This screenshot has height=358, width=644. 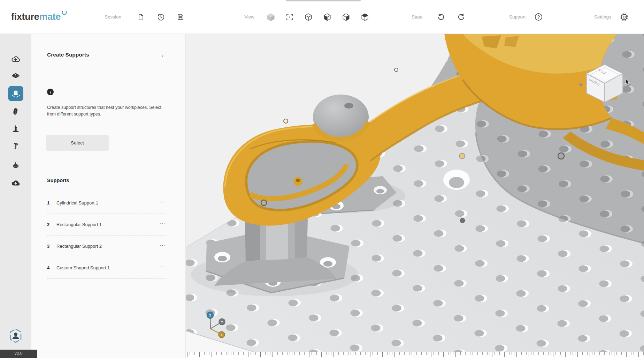 What do you see at coordinates (108, 111) in the screenshot?
I see `panel-description: Create support structures that nest your…` at bounding box center [108, 111].